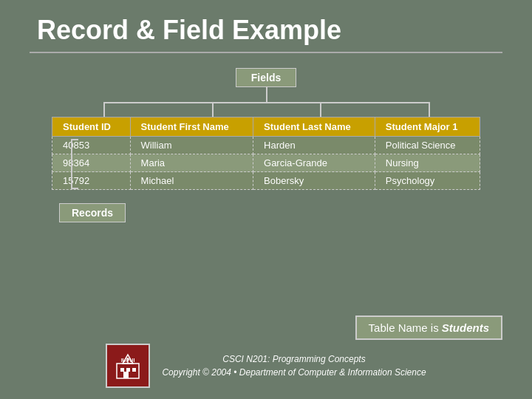  Describe the element at coordinates (267, 95) in the screenshot. I see `vertical-main-line` at that location.